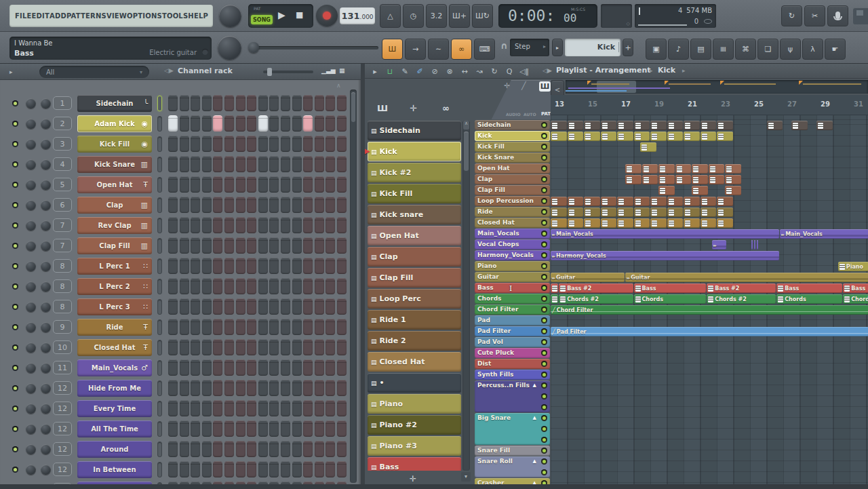 The image size is (868, 489). I want to click on add-pattern-button: +, so click(628, 47).